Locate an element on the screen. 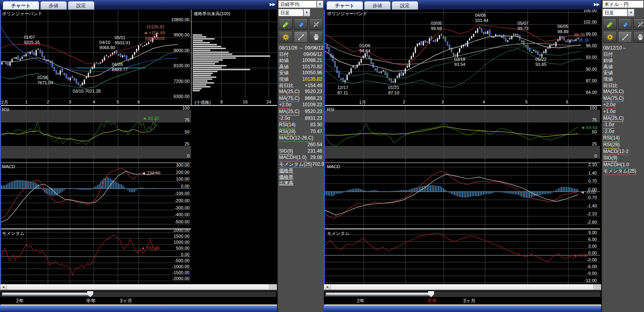 The image size is (644, 312). symbol-combobox: 米ドル・円 is located at coordinates (623, 4).